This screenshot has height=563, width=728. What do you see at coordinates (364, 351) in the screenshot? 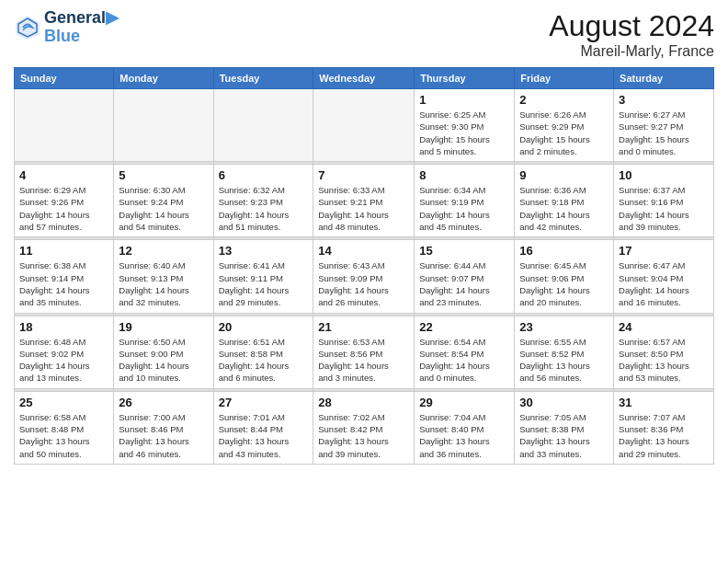
I see `week-row-4: 18Sunrise: 6:48 AM Sunset: 9:02 PM Dayli…` at bounding box center [364, 351].